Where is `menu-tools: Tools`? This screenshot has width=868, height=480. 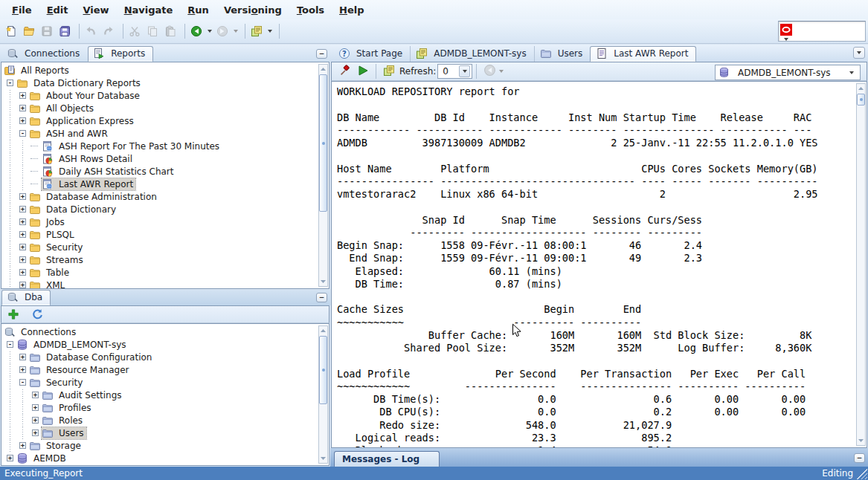
menu-tools: Tools is located at coordinates (311, 10).